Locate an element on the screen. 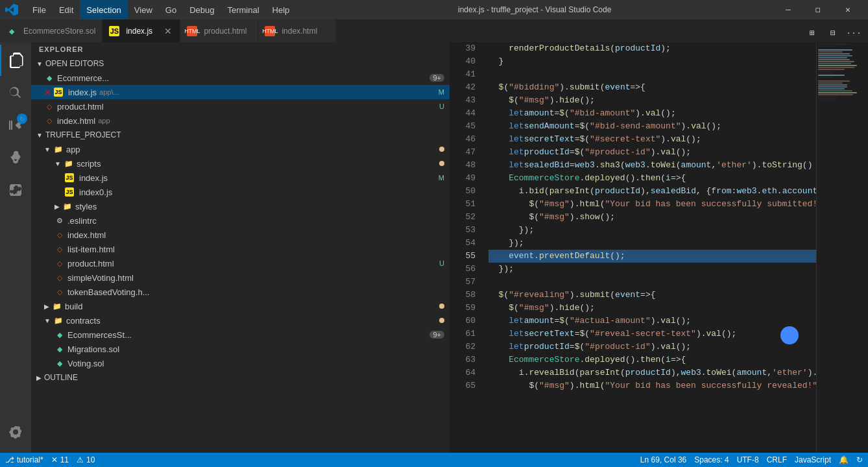  tab-index-html: HTML index.html is located at coordinates (297, 31).